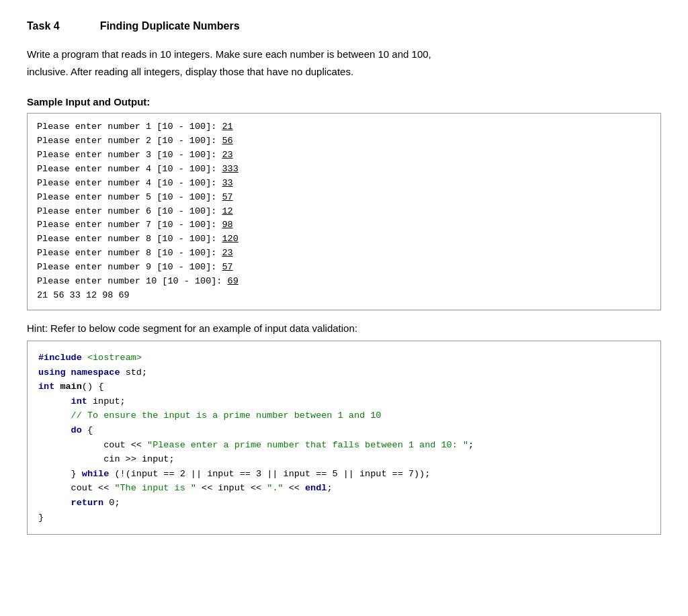 The height and width of the screenshot is (616, 688). Describe the element at coordinates (135, 211) in the screenshot. I see `sample-line-7: Please enter number 6 [10 - 100]: 12` at that location.